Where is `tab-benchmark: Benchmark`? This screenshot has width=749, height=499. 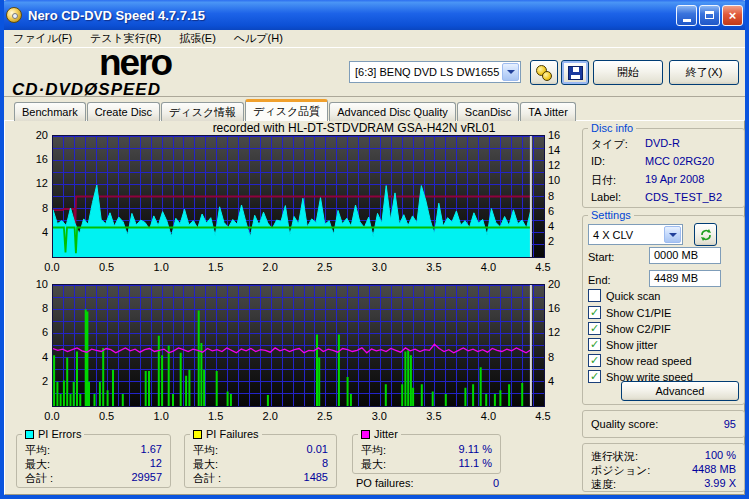
tab-benchmark: Benchmark is located at coordinates (50, 112).